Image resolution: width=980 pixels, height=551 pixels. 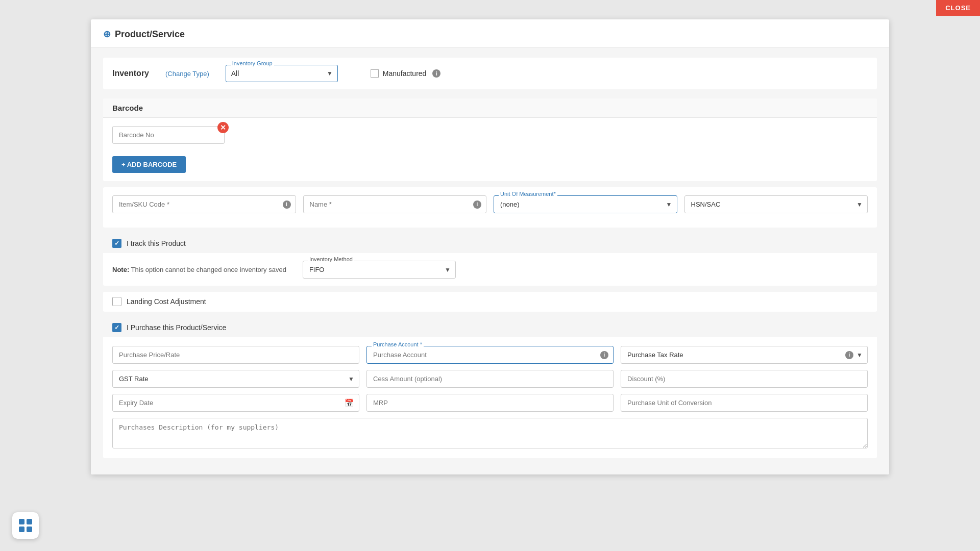 I want to click on discount-input, so click(x=744, y=379).